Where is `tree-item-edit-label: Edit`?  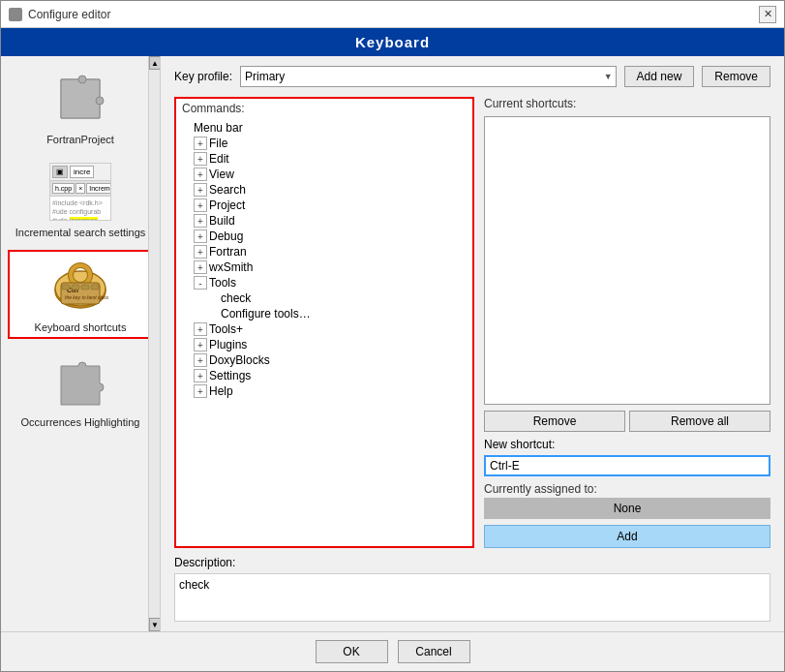 tree-item-edit-label: Edit is located at coordinates (219, 159).